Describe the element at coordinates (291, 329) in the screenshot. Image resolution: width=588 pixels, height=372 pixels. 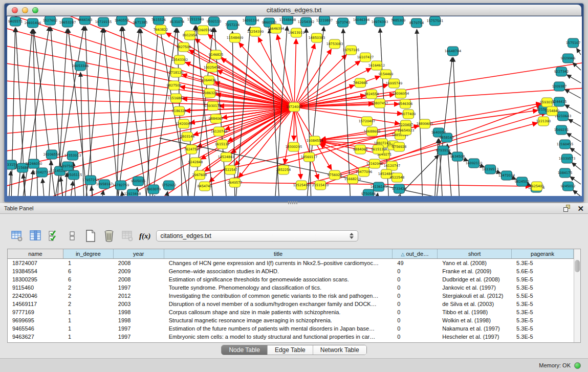
I see `table-row: 946554611997Estimation of the future num…` at that location.